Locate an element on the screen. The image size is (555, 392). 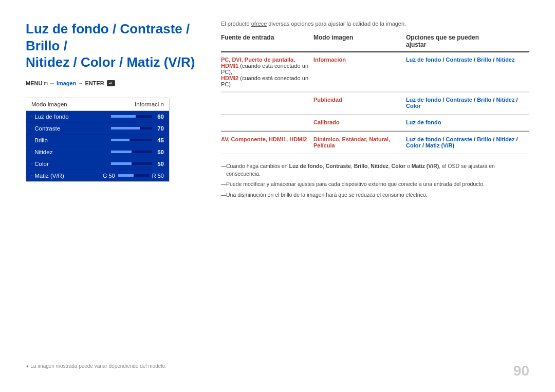
row4-fuente: AV, Componente, HDMI1, HDMI2 is located at coordinates (267, 139).